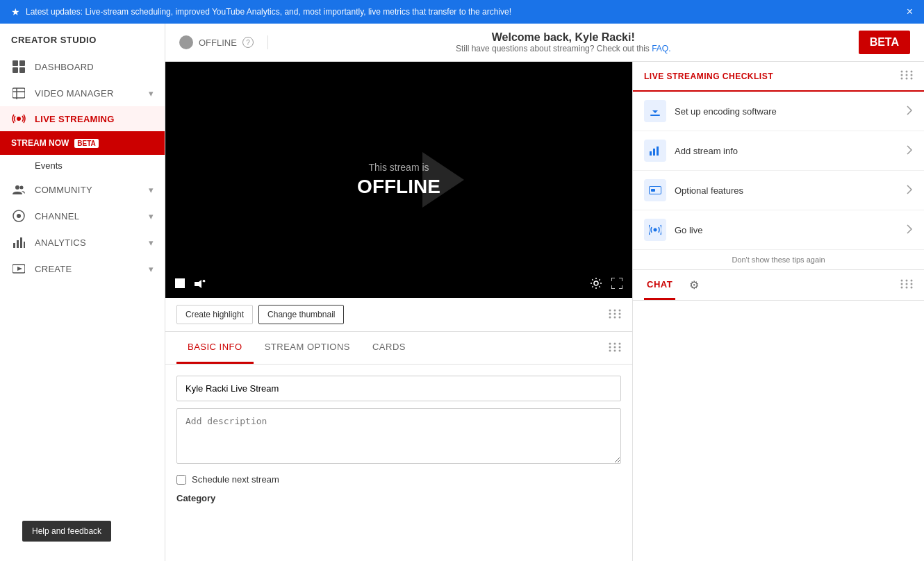  Describe the element at coordinates (399, 285) in the screenshot. I see `video-controls` at that location.